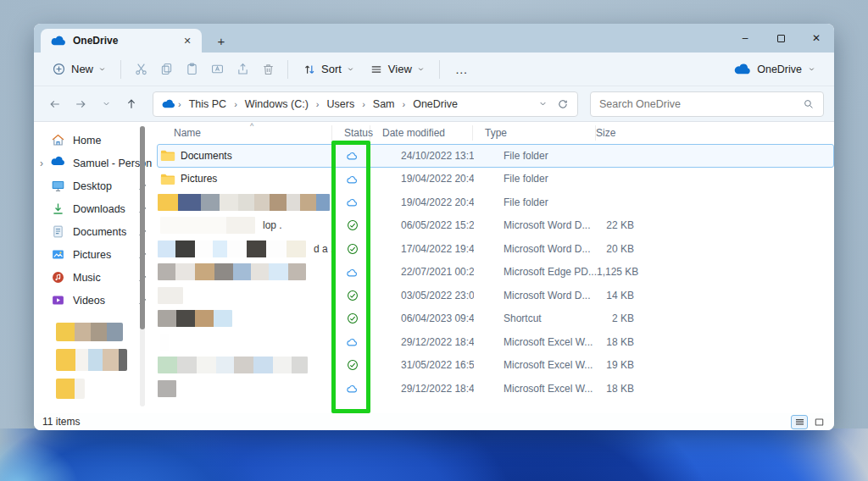  Describe the element at coordinates (106, 104) in the screenshot. I see `recent-locations-chevron` at that location.